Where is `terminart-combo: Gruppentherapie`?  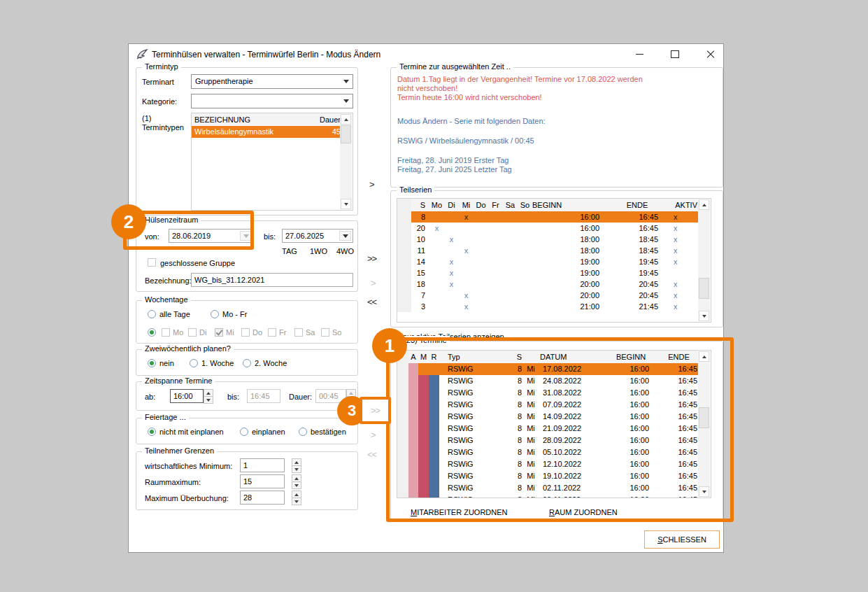 terminart-combo: Gruppentherapie is located at coordinates (272, 81).